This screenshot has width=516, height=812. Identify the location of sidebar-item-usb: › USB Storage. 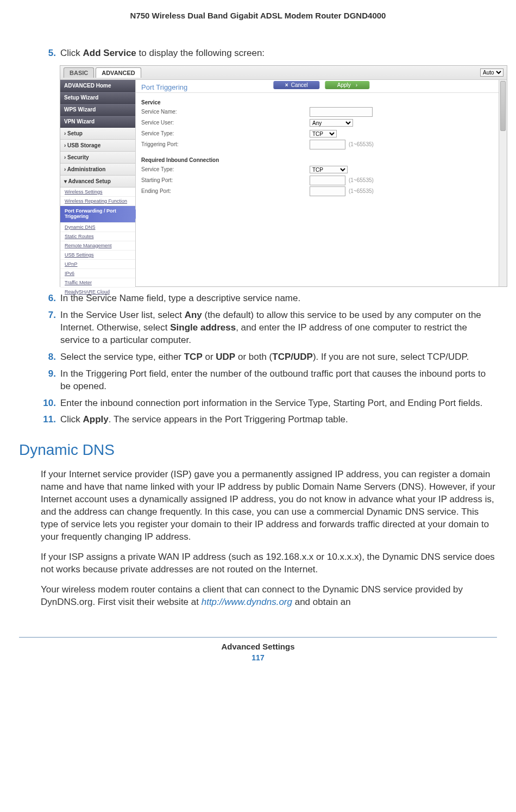
(98, 146).